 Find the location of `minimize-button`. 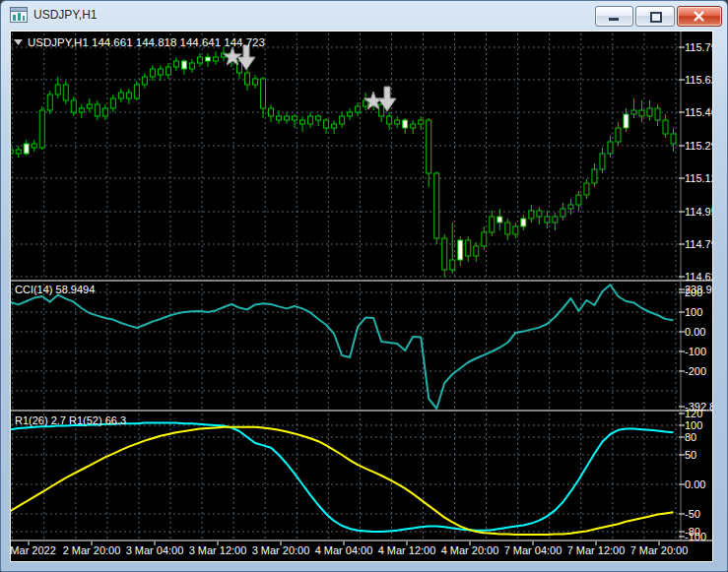

minimize-button is located at coordinates (615, 16).